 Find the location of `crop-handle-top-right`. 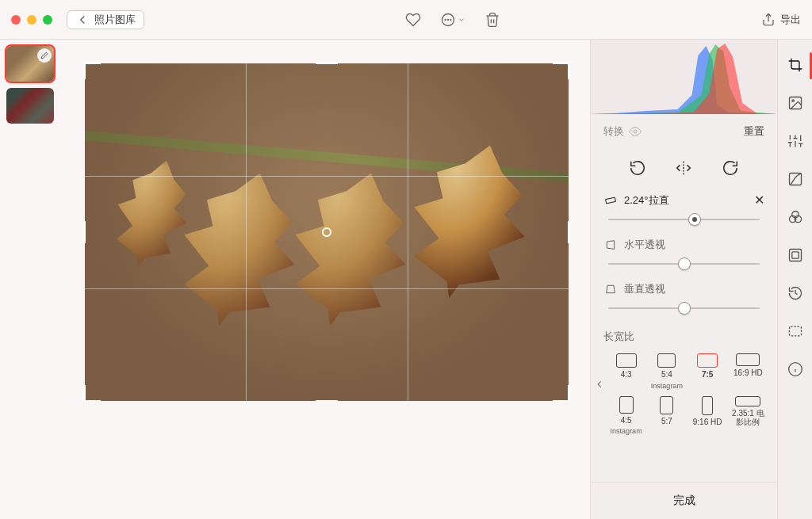

crop-handle-top-right is located at coordinates (561, 71).